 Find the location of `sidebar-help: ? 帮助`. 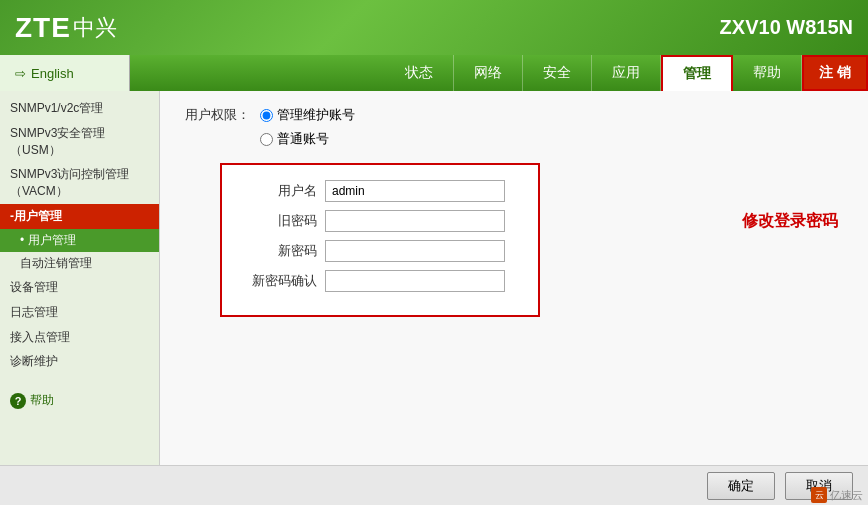

sidebar-help: ? 帮助 is located at coordinates (80, 400).